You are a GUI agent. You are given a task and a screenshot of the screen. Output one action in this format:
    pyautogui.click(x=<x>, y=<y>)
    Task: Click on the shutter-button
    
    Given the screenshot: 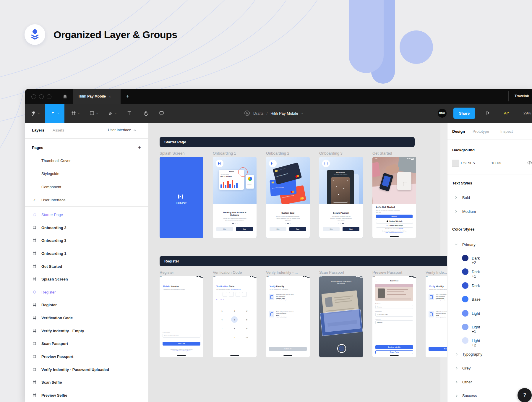 What is the action you would take?
    pyautogui.click(x=342, y=348)
    